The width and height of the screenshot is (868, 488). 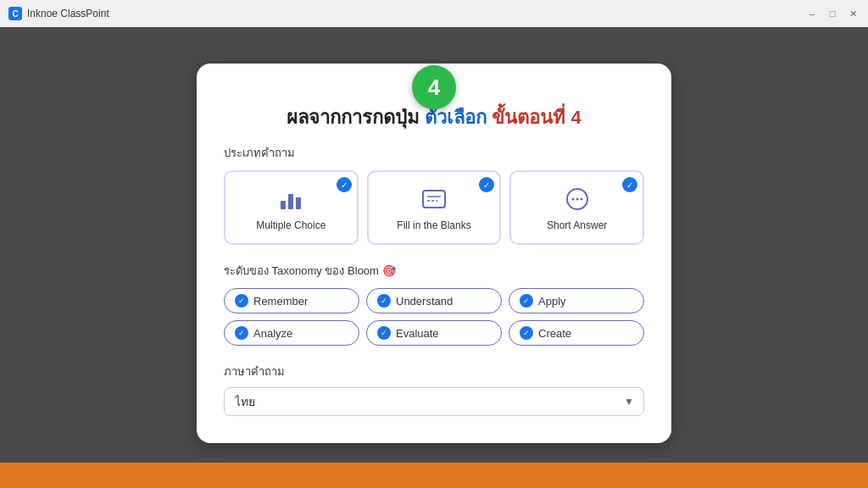 What do you see at coordinates (292, 301) in the screenshot?
I see `taxonomy-remember: ✓ Remember` at bounding box center [292, 301].